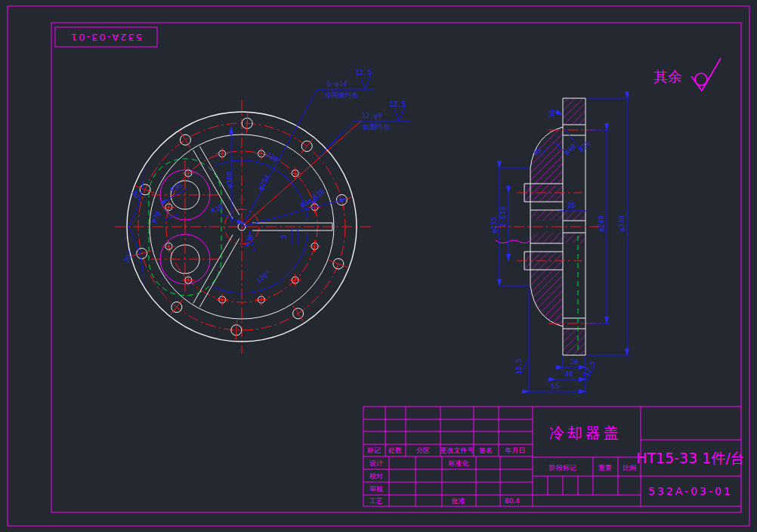 The height and width of the screenshot is (532, 757). I want to click on dim-phi330: φ330, so click(622, 224).